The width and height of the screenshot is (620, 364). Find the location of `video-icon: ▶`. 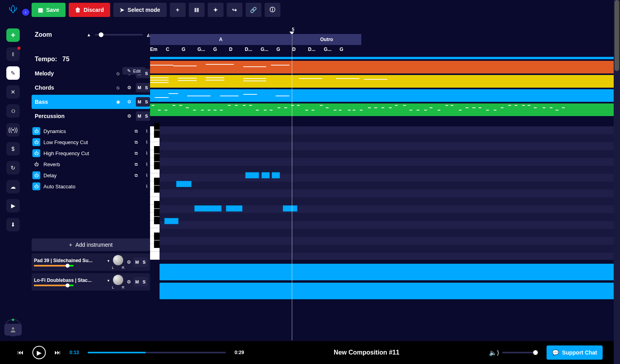

video-icon: ▶ is located at coordinates (13, 206).